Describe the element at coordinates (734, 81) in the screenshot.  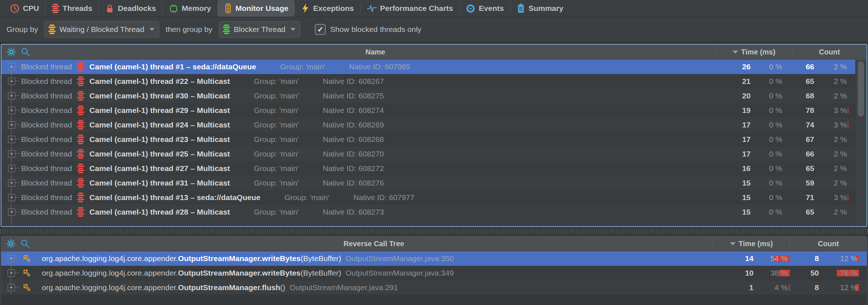
I see `time-value: 21` at that location.